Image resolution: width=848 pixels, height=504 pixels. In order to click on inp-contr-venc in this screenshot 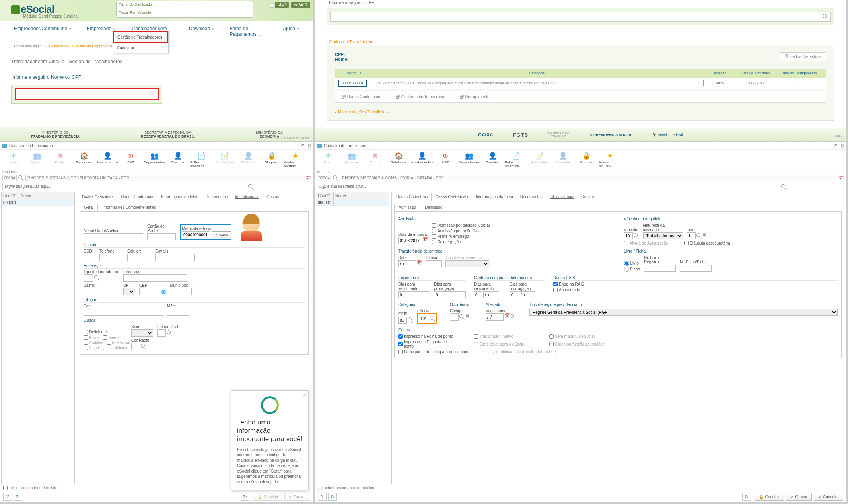, I will do `click(478, 295)`.